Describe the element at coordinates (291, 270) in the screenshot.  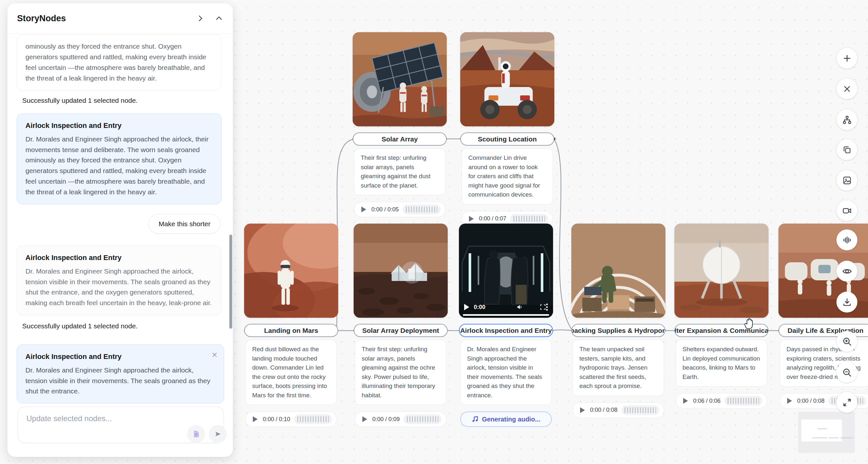
I see `node-image-landing-on-mars` at that location.